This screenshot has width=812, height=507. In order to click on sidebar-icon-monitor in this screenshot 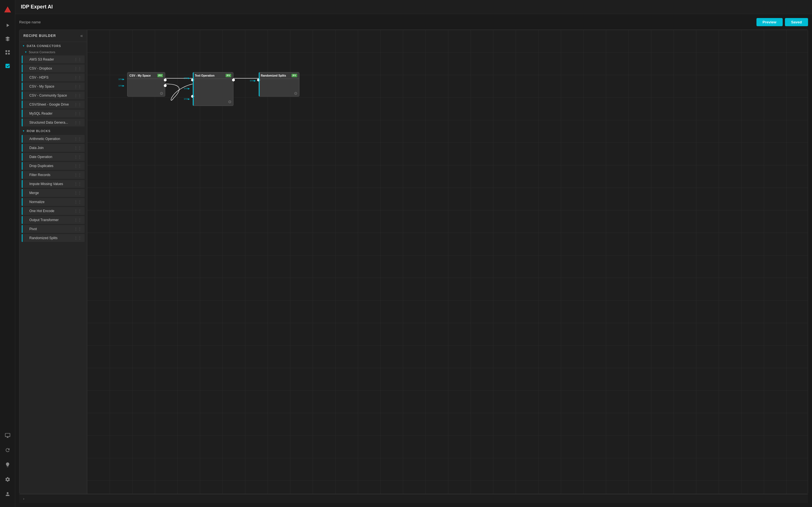, I will do `click(7, 435)`.